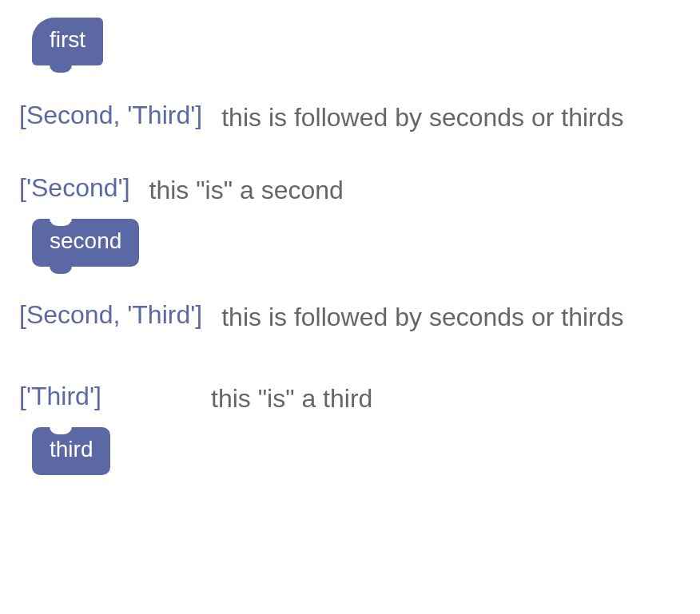 This screenshot has height=614, width=700. I want to click on category-list-a: [Second, 'Third'], so click(110, 115).